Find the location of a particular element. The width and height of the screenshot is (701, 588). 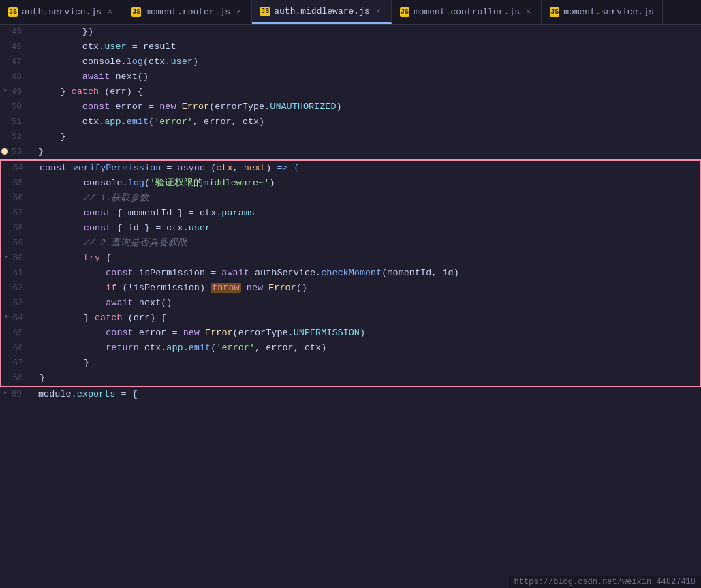

token: ) is located at coordinates (339, 106).